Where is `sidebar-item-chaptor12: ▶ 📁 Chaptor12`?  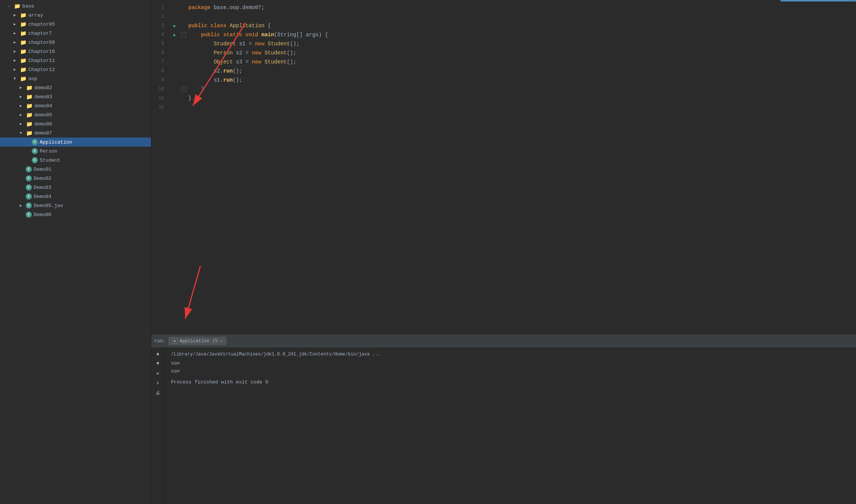
sidebar-item-chaptor12: ▶ 📁 Chaptor12 is located at coordinates (76, 70).